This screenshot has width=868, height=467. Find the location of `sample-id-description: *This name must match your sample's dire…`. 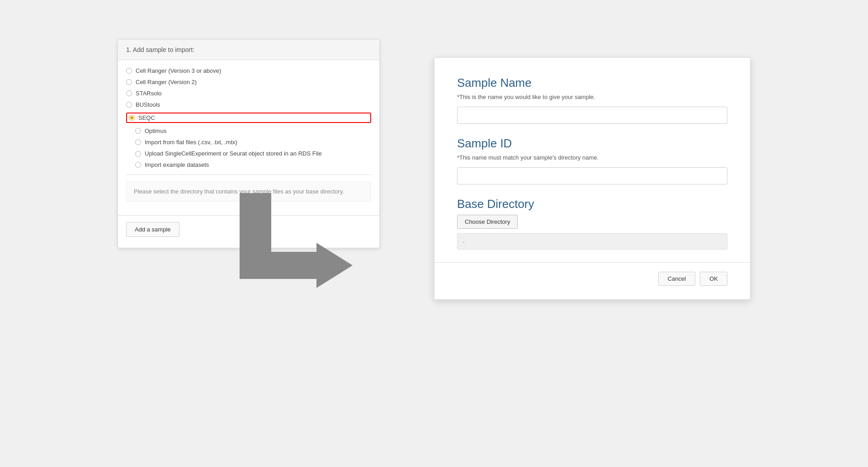

sample-id-description: *This name must match your sample's dire… is located at coordinates (592, 157).